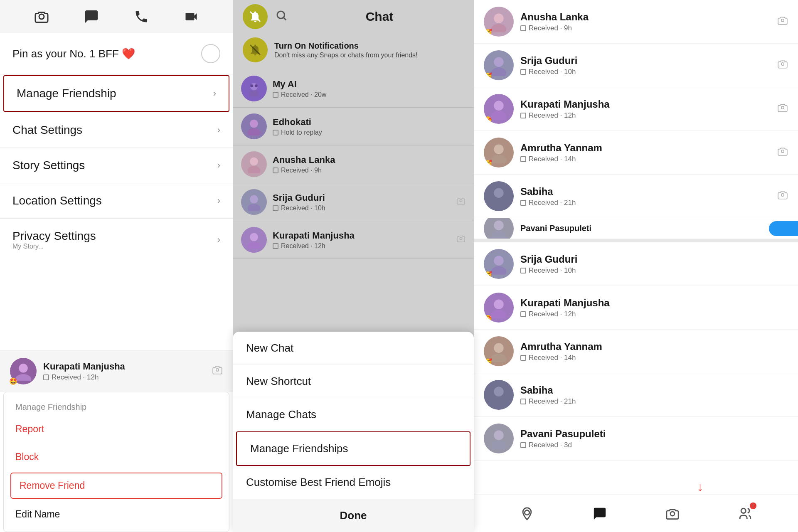 The width and height of the screenshot is (798, 532). What do you see at coordinates (116, 240) in the screenshot?
I see `privacy-settings-item: Privacy Settings My Story... ›` at bounding box center [116, 240].